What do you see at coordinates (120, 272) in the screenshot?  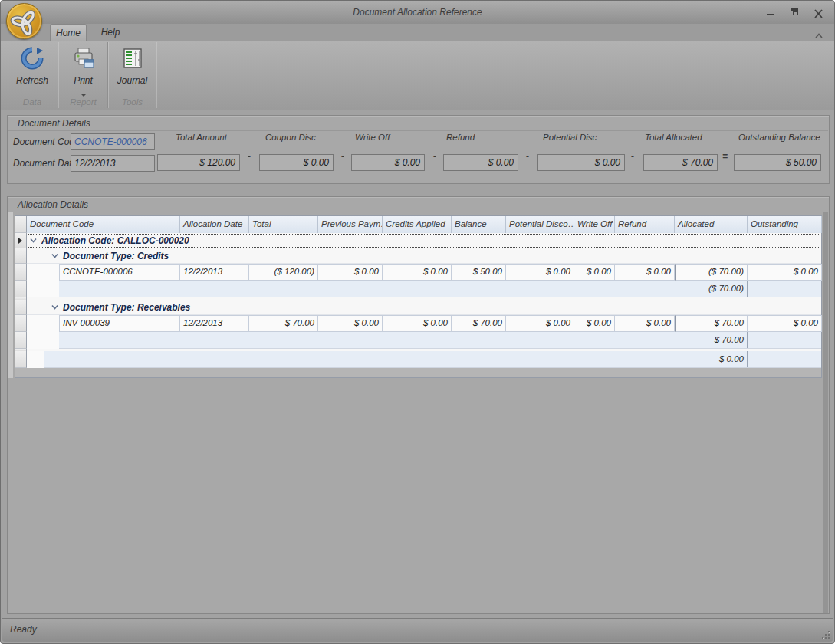 I see `cell-document-code: CCNOTE-000006` at bounding box center [120, 272].